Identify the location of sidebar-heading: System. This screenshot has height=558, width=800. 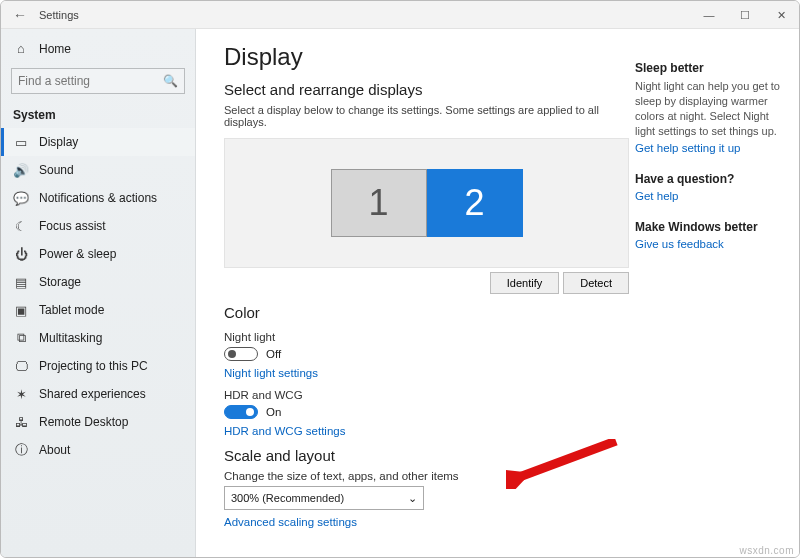
(98, 116).